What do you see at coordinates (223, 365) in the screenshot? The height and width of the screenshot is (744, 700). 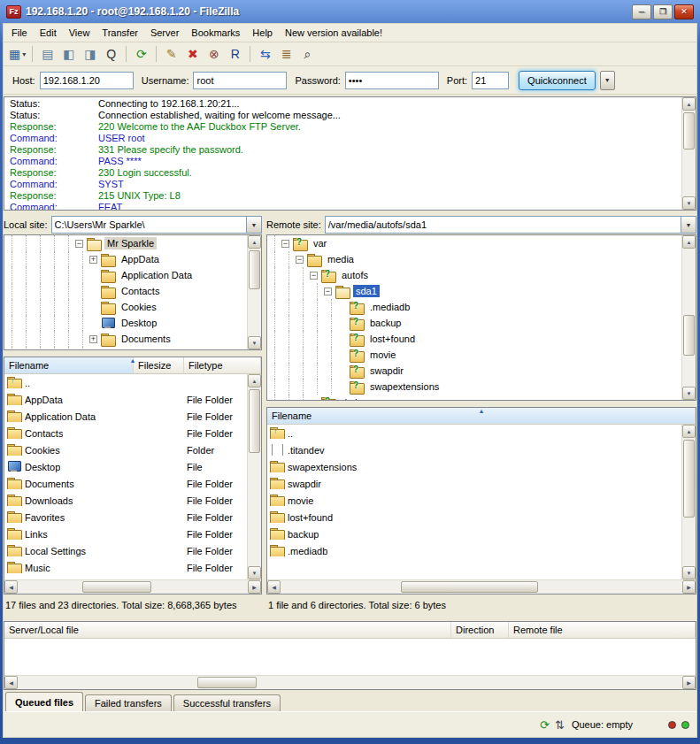 I see `column-header-filetype: Filetype` at bounding box center [223, 365].